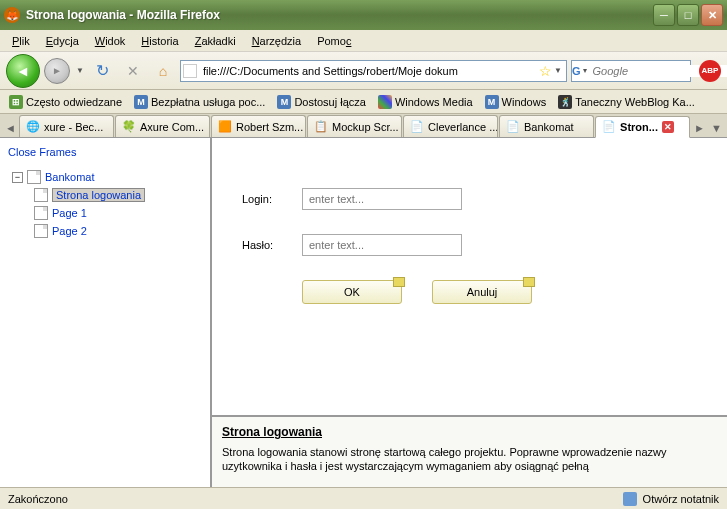 This screenshot has width=727, height=509. What do you see at coordinates (107, 177) in the screenshot?
I see `tree-root: − Bankomat` at bounding box center [107, 177].